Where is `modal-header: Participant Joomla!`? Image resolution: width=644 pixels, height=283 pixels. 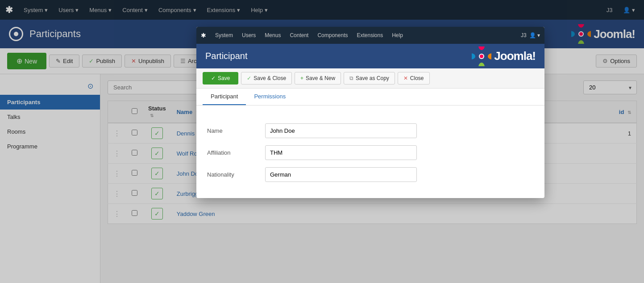
modal-header: Participant Joomla! is located at coordinates (370, 56).